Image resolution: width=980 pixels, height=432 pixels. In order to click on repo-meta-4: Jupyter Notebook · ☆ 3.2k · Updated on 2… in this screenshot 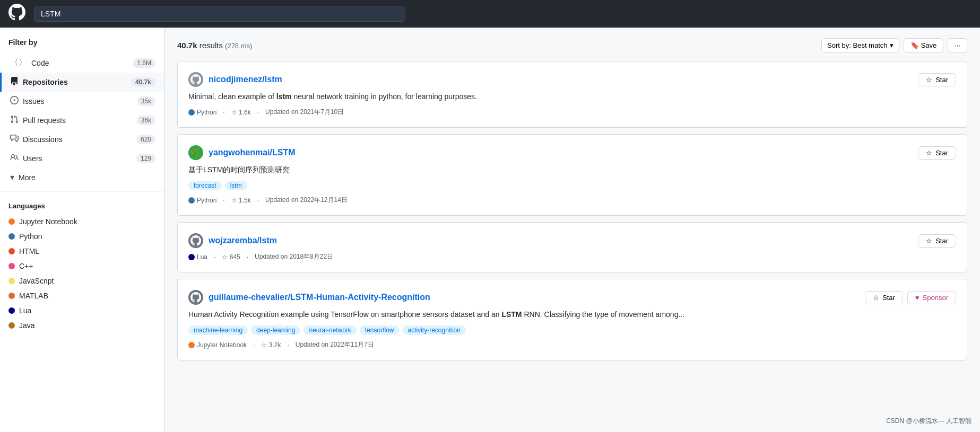, I will do `click(572, 345)`.